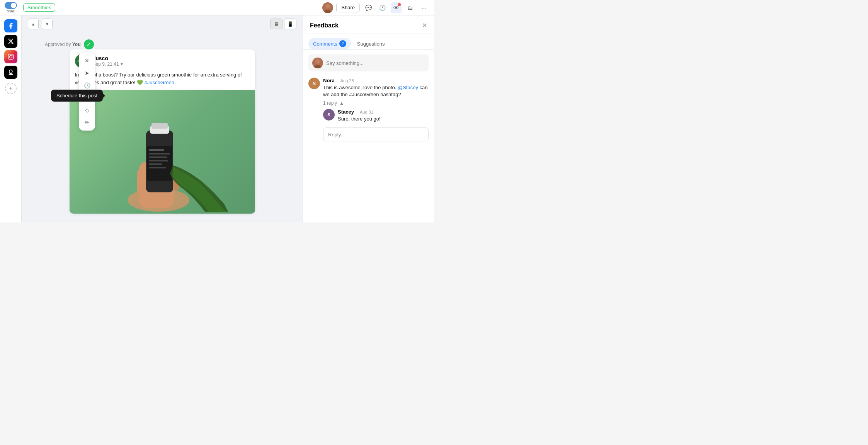 The image size is (868, 445). What do you see at coordinates (162, 131) in the screenshot?
I see `post-card: Jusco Jusco Sep 9, 21:41 ▾ In need of a …` at bounding box center [162, 131].